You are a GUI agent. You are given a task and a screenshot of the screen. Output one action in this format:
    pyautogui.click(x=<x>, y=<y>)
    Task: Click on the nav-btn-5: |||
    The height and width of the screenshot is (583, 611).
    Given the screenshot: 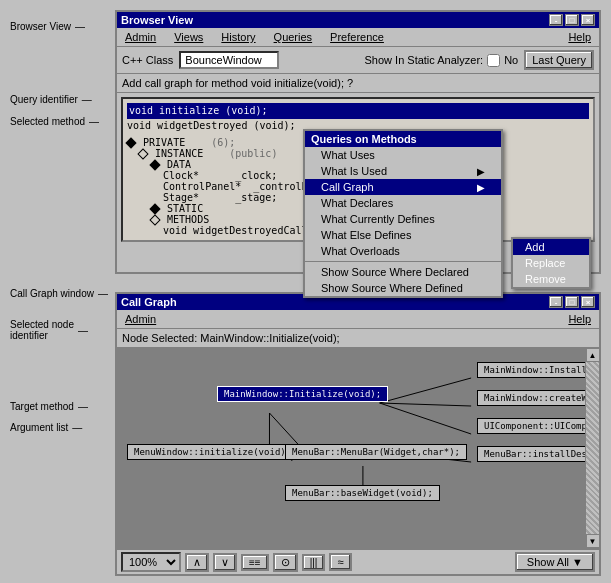 What is the action you would take?
    pyautogui.click(x=314, y=562)
    